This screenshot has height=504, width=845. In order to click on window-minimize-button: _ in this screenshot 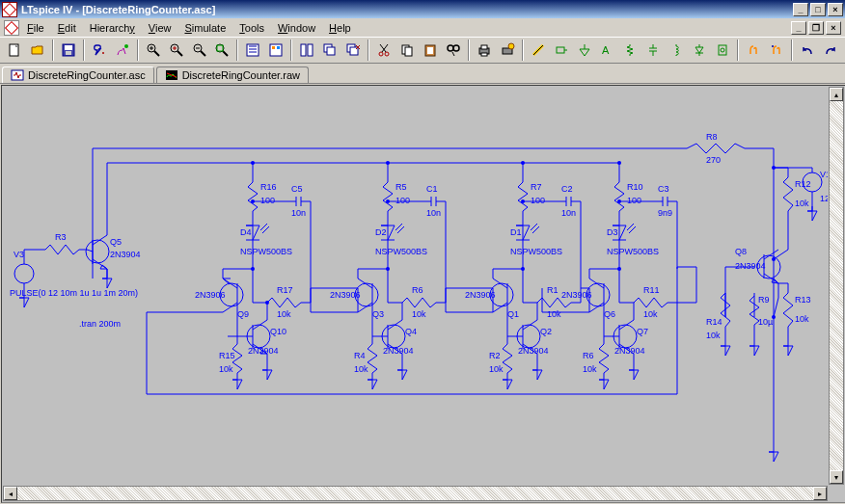, I will do `click(801, 10)`.